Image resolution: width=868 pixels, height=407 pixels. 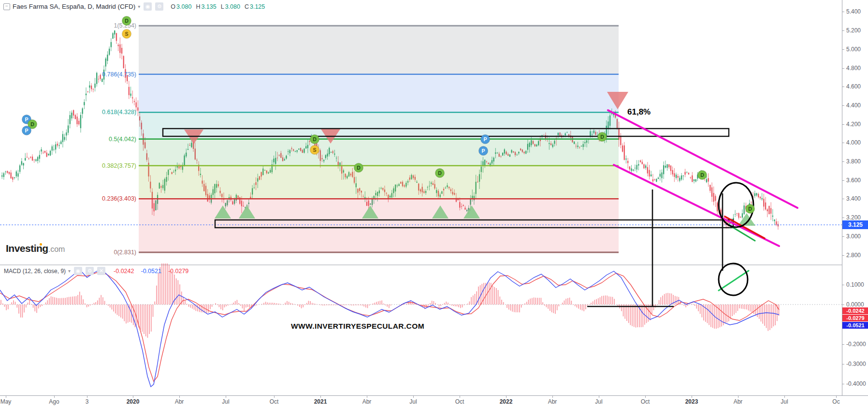 What do you see at coordinates (434, 401) in the screenshot?
I see `time-axis: MayAgo32020AbrJulOct2021AbrJulOct2022Abr…` at bounding box center [434, 401].